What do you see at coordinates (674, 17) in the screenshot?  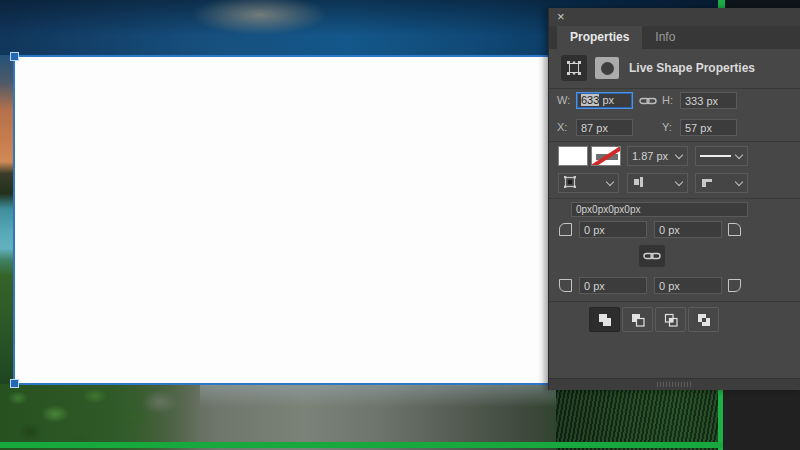 I see `panel-titlebar: ×` at bounding box center [674, 17].